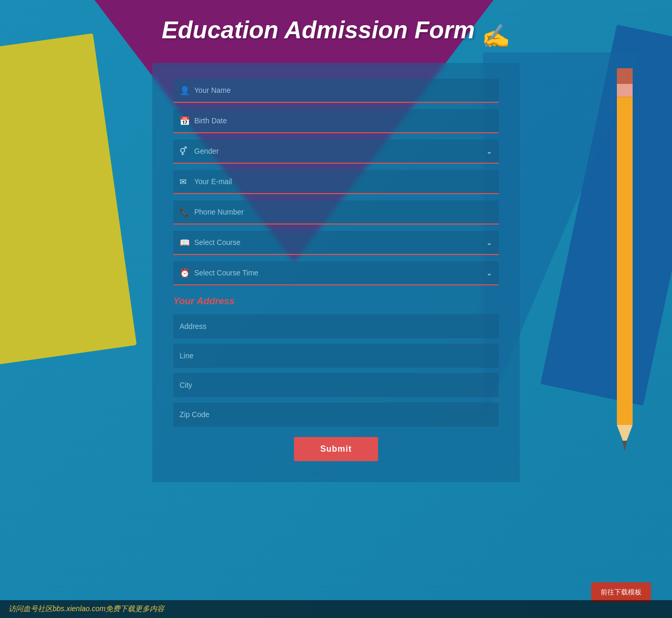  Describe the element at coordinates (343, 182) in the screenshot. I see `email-input` at that location.